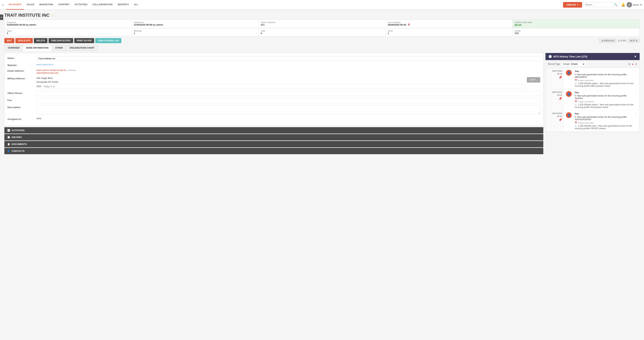  I want to click on notifications-icon: 🔔, so click(623, 5).